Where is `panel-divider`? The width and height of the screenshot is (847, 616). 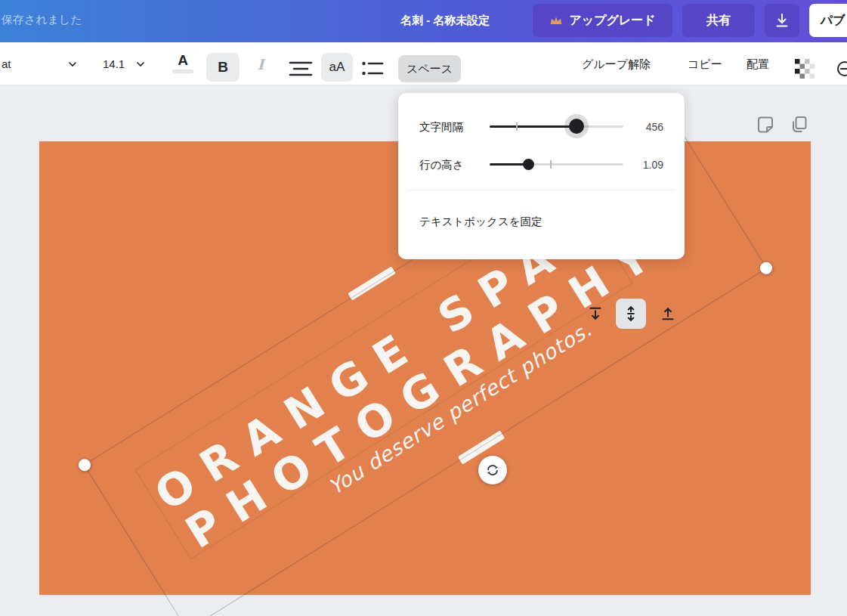 panel-divider is located at coordinates (541, 190).